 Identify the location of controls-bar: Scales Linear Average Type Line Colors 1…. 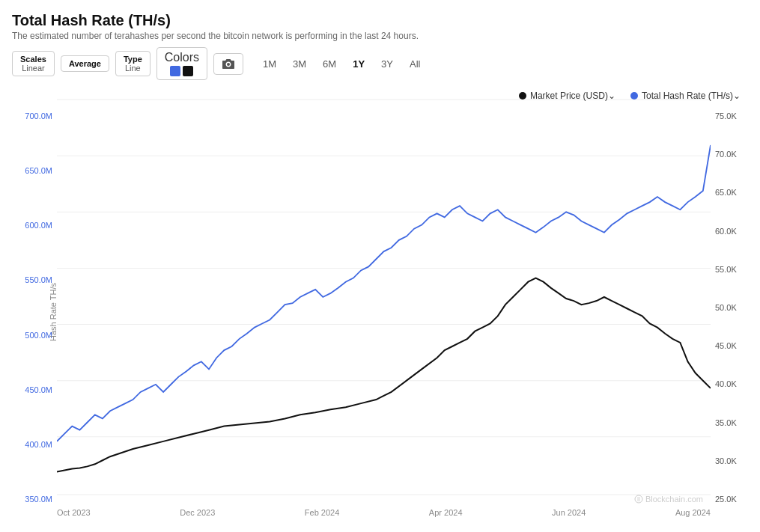
(380, 64).